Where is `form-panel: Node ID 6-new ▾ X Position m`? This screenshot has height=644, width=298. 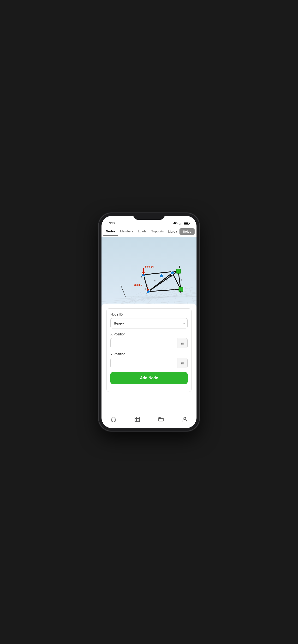
form-panel: Node ID 6-new ▾ X Position m is located at coordinates (149, 358).